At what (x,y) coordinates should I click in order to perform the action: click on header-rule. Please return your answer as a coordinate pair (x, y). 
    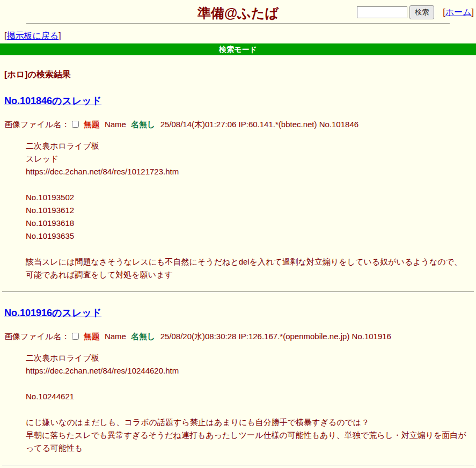
    Looking at the image, I should click on (238, 24).